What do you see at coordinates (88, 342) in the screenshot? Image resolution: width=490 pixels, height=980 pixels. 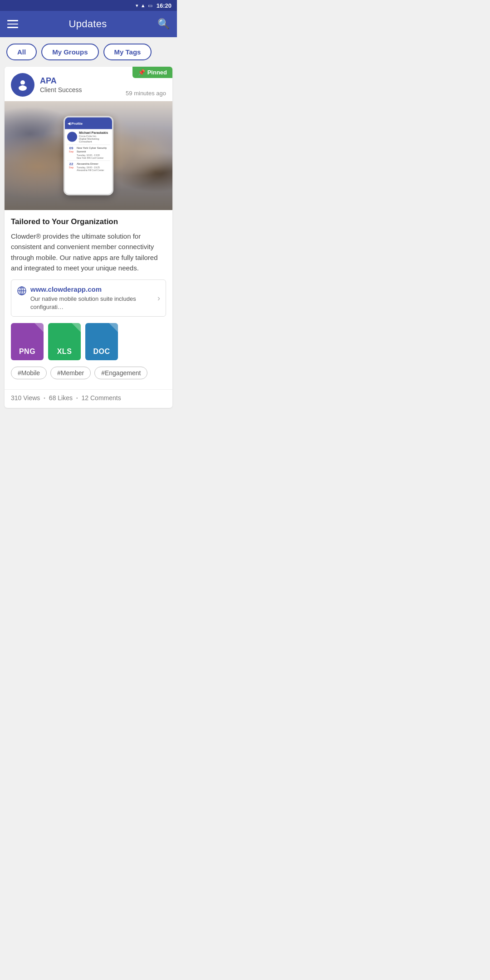 I see `attachments: PNG XLS DOC` at bounding box center [88, 342].